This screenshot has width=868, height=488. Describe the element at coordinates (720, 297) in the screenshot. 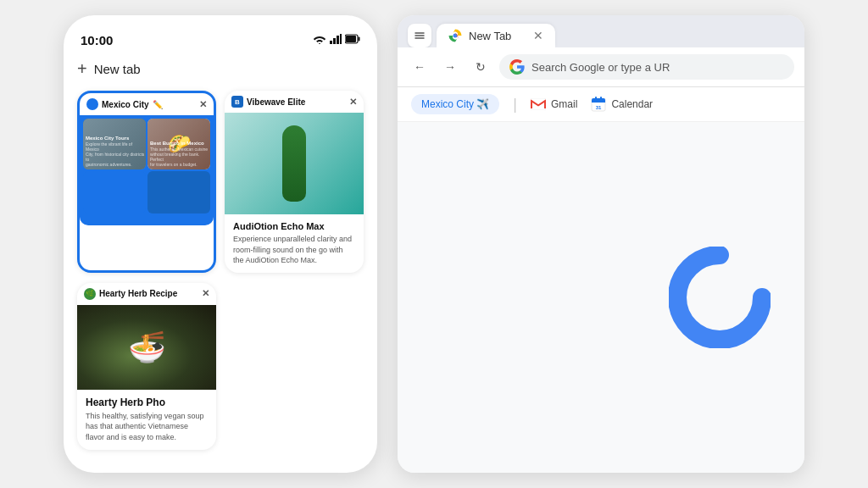

I see `google-partial-g-graphic` at that location.